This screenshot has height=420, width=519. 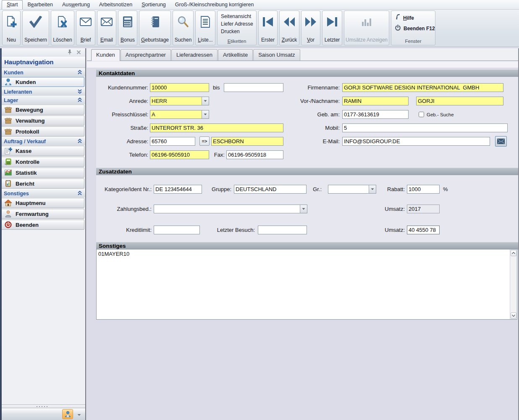 What do you see at coordinates (43, 110) in the screenshot?
I see `sidebar-item-bewegung: Bewegung` at bounding box center [43, 110].